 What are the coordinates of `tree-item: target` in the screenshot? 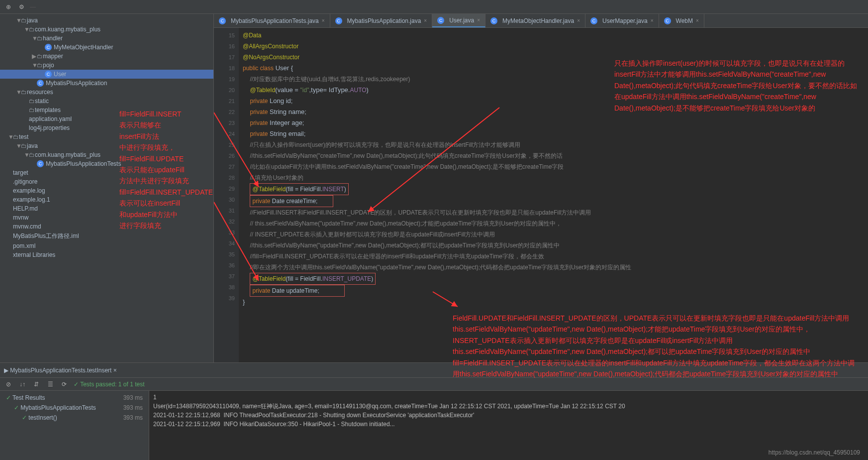 It's located at (106, 173).